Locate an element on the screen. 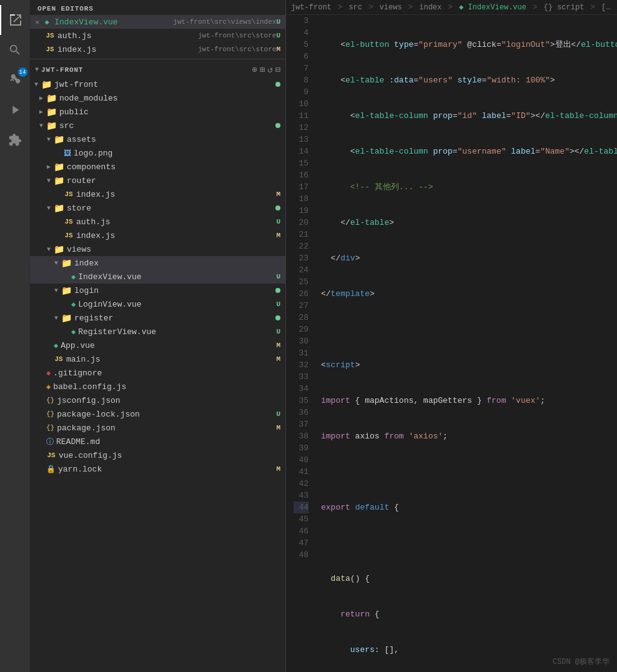 The image size is (617, 672). image-icon: 🖼 is located at coordinates (67, 154).